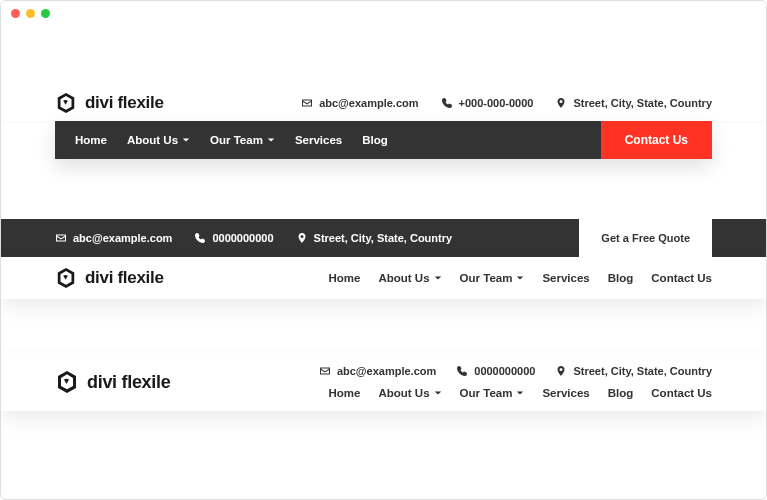  What do you see at coordinates (384, 13) in the screenshot?
I see `window-titlebar` at bounding box center [384, 13].